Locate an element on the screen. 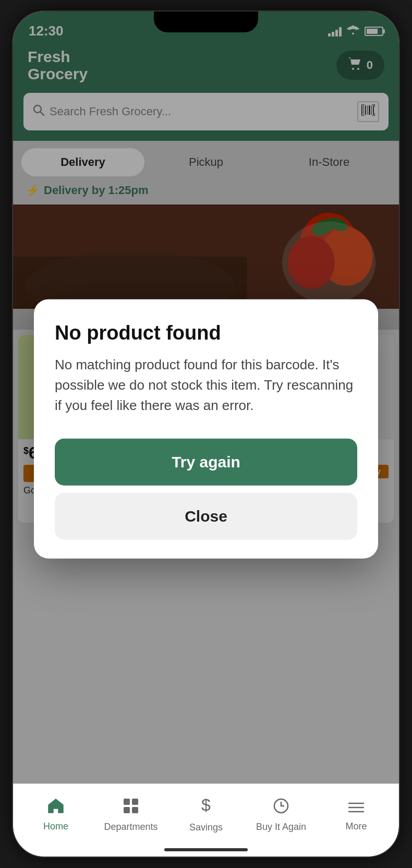  departments-icon is located at coordinates (131, 808).